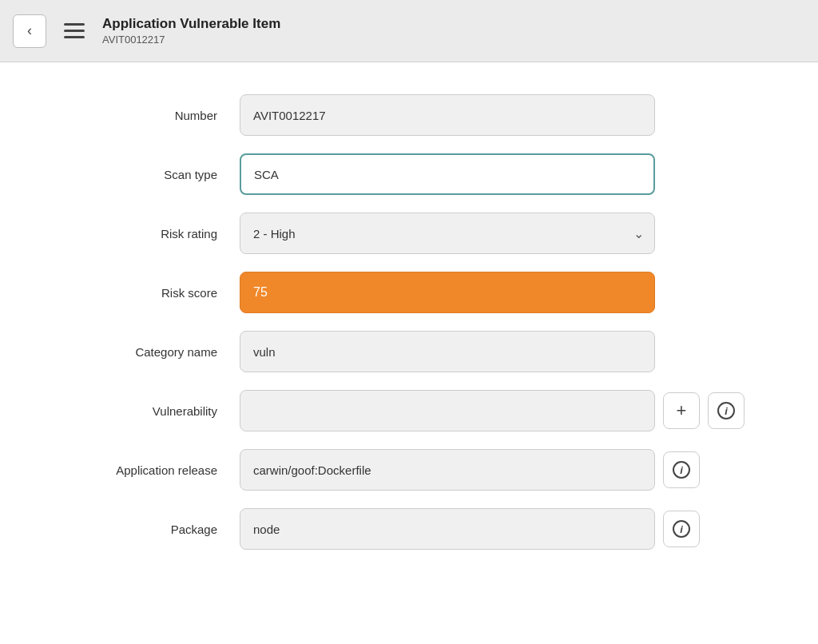 The image size is (818, 644). I want to click on back-icon: ‹, so click(30, 30).